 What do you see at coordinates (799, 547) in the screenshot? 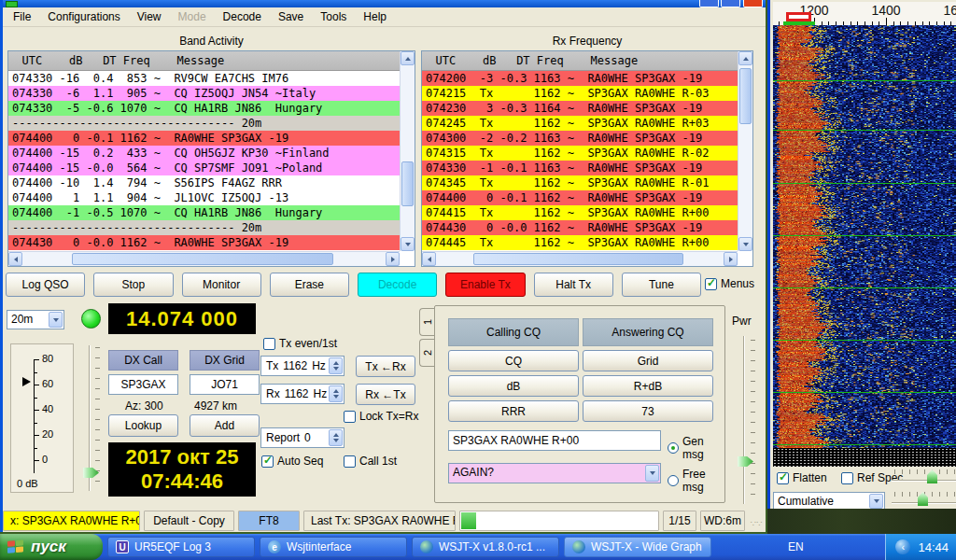
I see `language-indicator: EN` at bounding box center [799, 547].